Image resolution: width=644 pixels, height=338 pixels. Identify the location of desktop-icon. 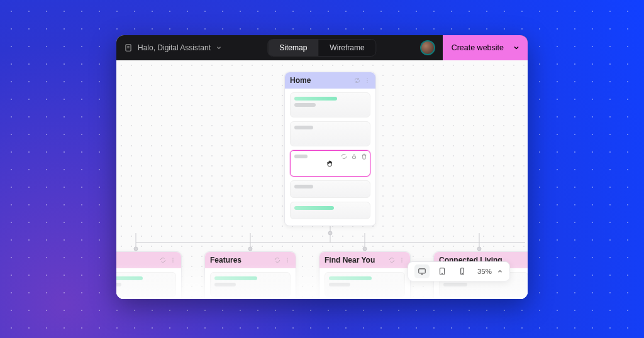
(422, 271).